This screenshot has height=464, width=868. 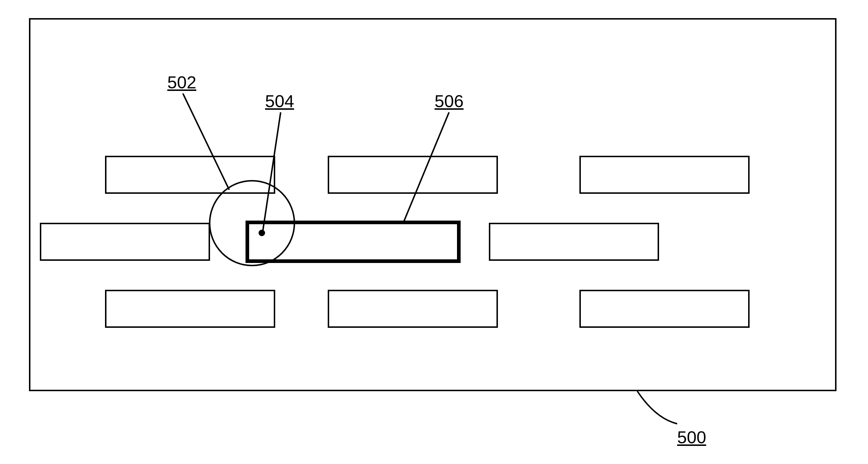 What do you see at coordinates (280, 101) in the screenshot?
I see `label-504: 504` at bounding box center [280, 101].